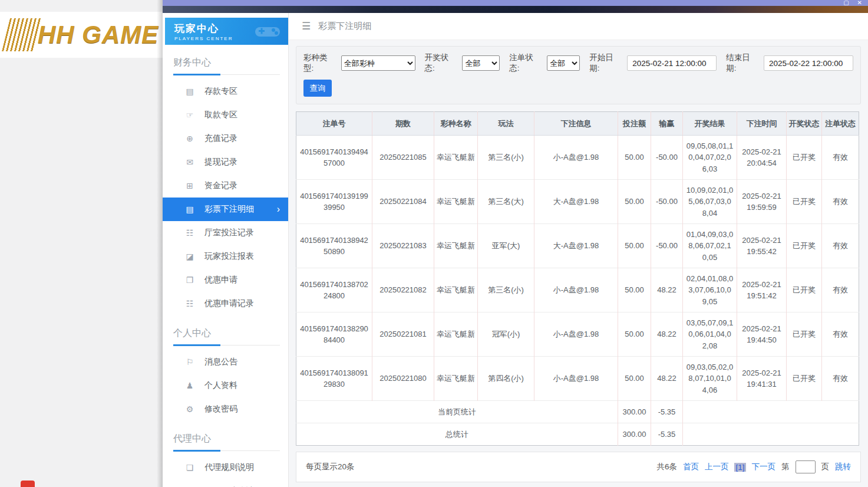 The width and height of the screenshot is (868, 487). Describe the element at coordinates (190, 256) in the screenshot. I see `chart-icon: ◪` at that location.